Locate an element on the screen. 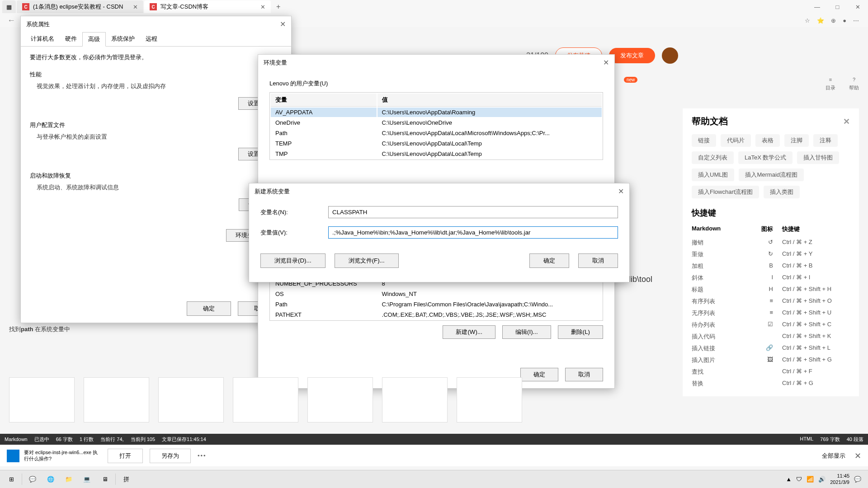 Image resolution: width=868 pixels, height=488 pixels. more-icon: ••• is located at coordinates (202, 455).